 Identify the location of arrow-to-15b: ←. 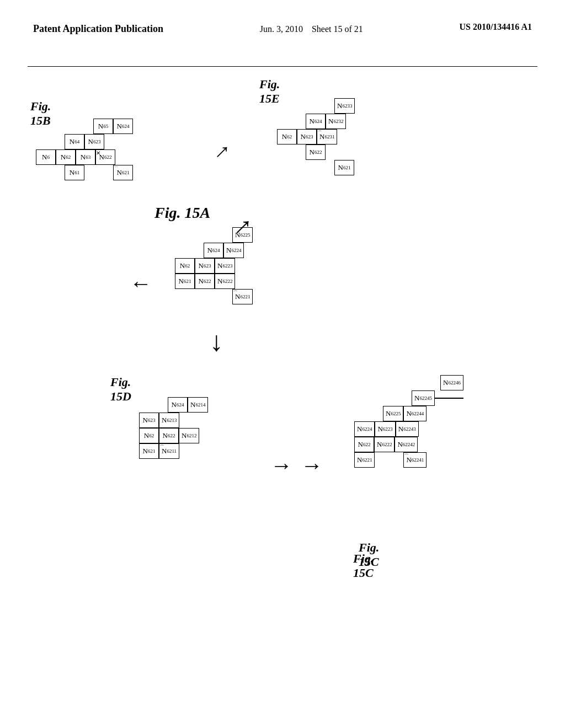
(141, 283).